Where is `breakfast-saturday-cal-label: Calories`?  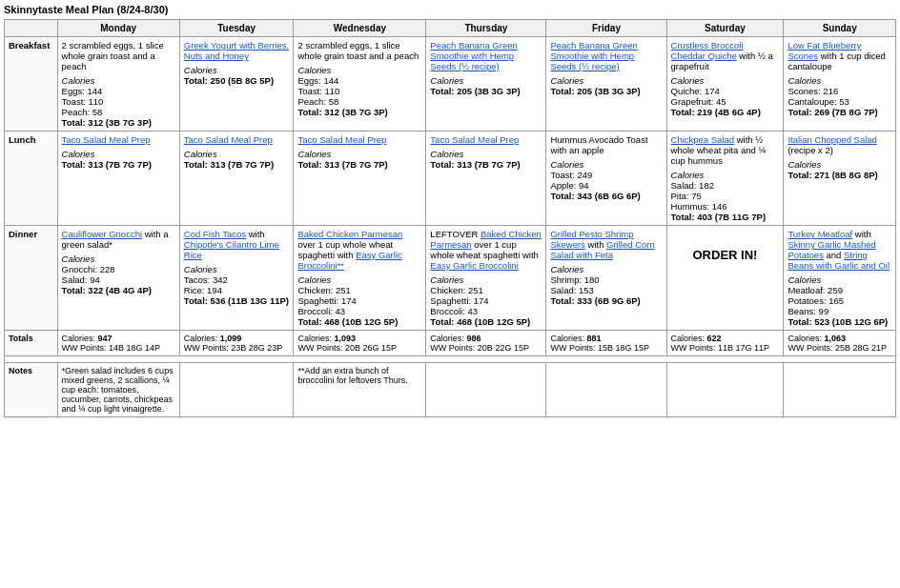 breakfast-saturday-cal-label: Calories is located at coordinates (726, 80).